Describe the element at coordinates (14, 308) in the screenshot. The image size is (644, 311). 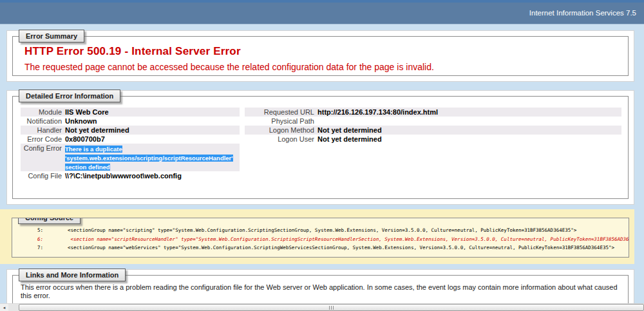
I see `scrollbar-track` at that location.